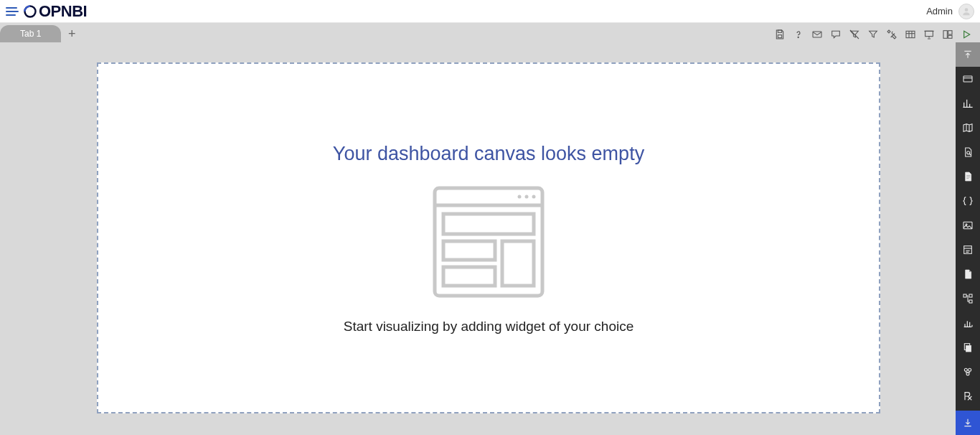 This screenshot has height=435, width=980. Describe the element at coordinates (968, 299) in the screenshot. I see `tree-icon` at that location.